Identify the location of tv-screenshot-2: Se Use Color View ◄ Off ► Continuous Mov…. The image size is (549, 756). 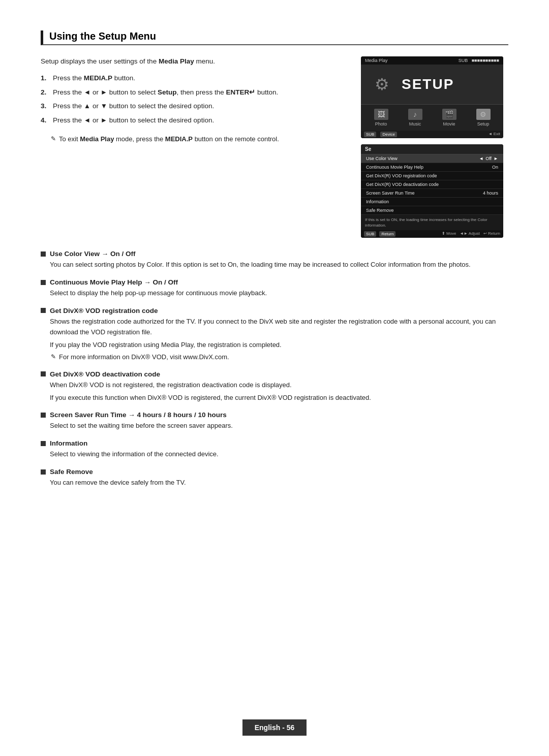
(432, 191).